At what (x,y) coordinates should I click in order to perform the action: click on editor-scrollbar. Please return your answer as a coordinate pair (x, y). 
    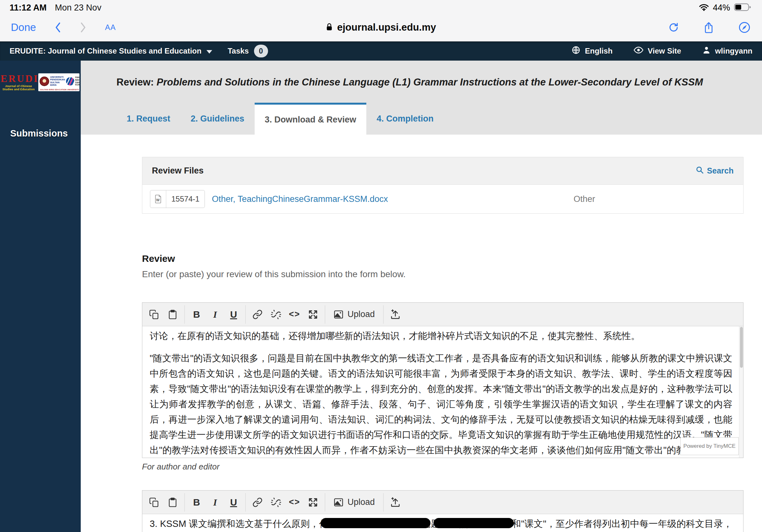
    Looking at the image, I should click on (741, 392).